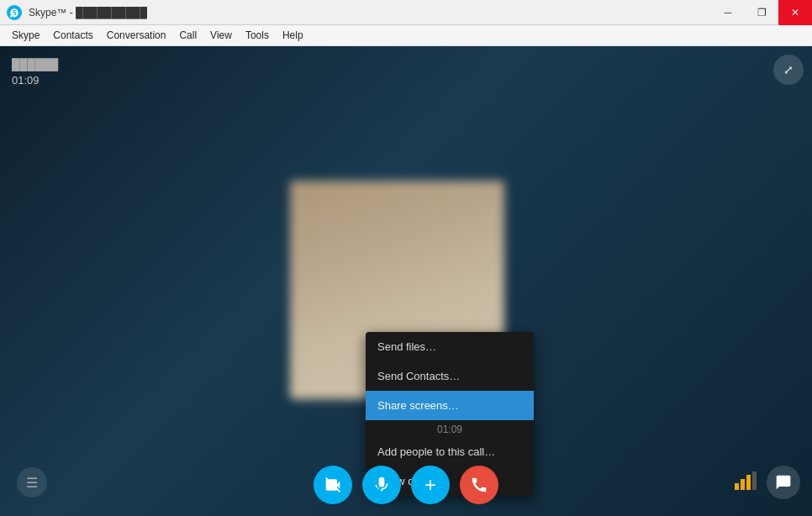 This screenshot has width=812, height=516. Describe the element at coordinates (136, 35) in the screenshot. I see `menu-conversation: Conversation` at that location.